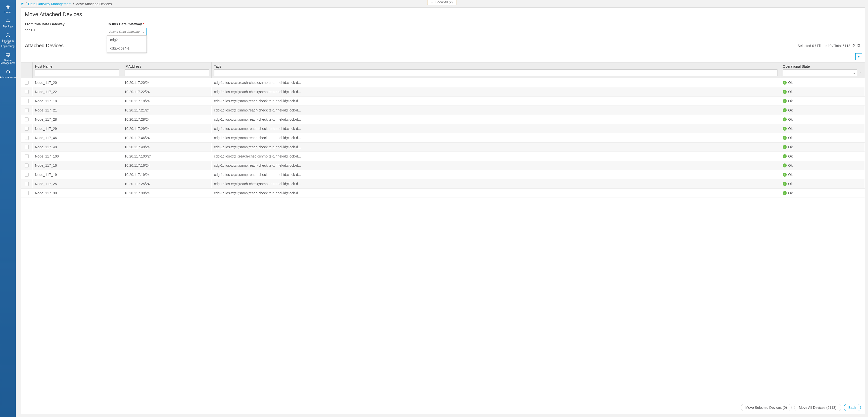  I want to click on to-gateway-dropdown: cdg2-1 cdg5-coe4-1, so click(127, 44).